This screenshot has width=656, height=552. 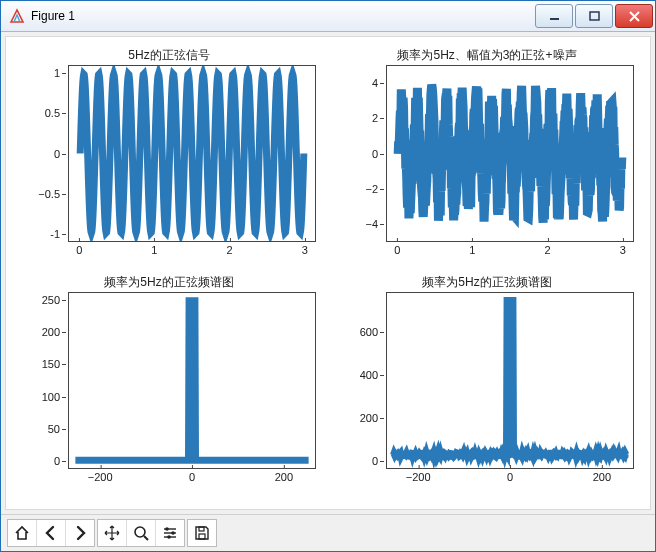 What do you see at coordinates (369, 332) in the screenshot?
I see `y-tick-label: 600` at bounding box center [369, 332].